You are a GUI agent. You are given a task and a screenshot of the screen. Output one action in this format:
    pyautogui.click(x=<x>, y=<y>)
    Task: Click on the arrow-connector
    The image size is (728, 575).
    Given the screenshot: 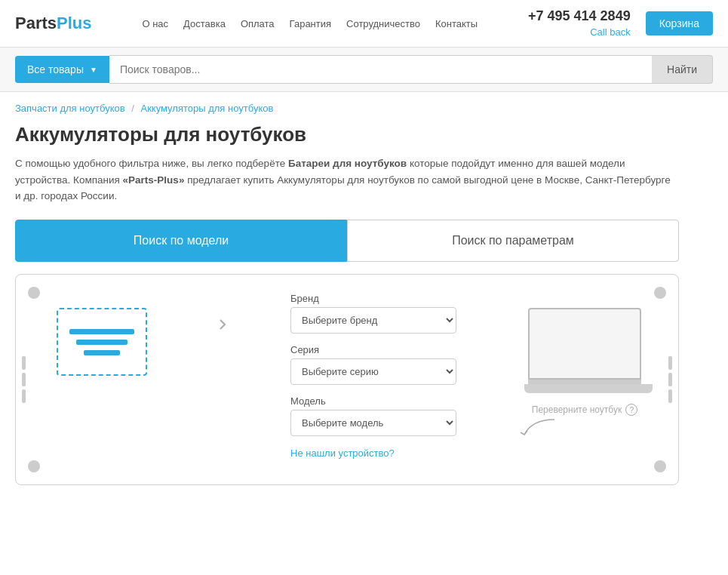 What is the action you would take?
    pyautogui.click(x=223, y=324)
    